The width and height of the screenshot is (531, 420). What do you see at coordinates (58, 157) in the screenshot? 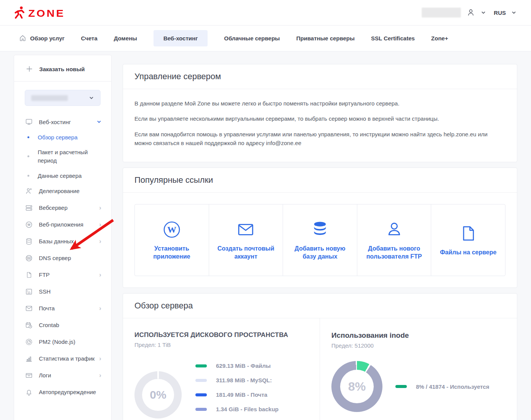
I see `sidebar-subitem-package-period: Пакет и расчетный период` at bounding box center [58, 157].